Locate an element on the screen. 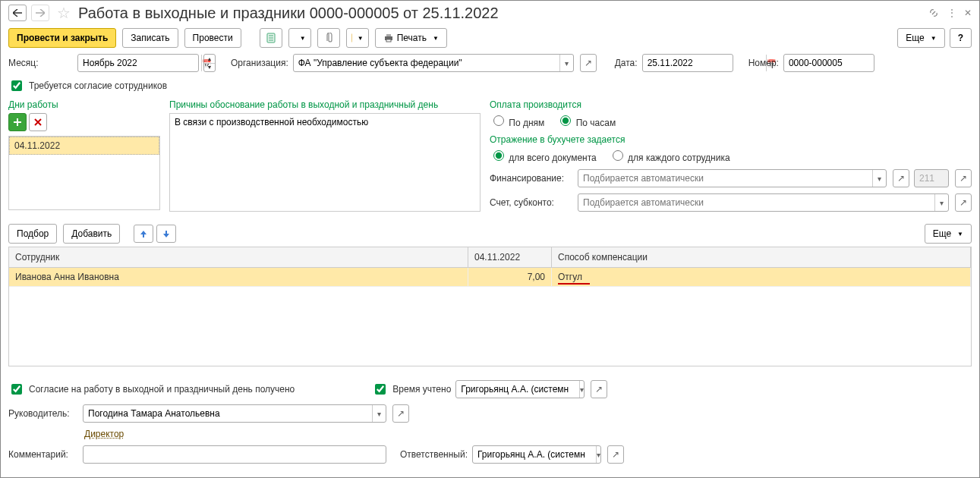 The width and height of the screenshot is (980, 478). table-more-button: Еще is located at coordinates (948, 234).